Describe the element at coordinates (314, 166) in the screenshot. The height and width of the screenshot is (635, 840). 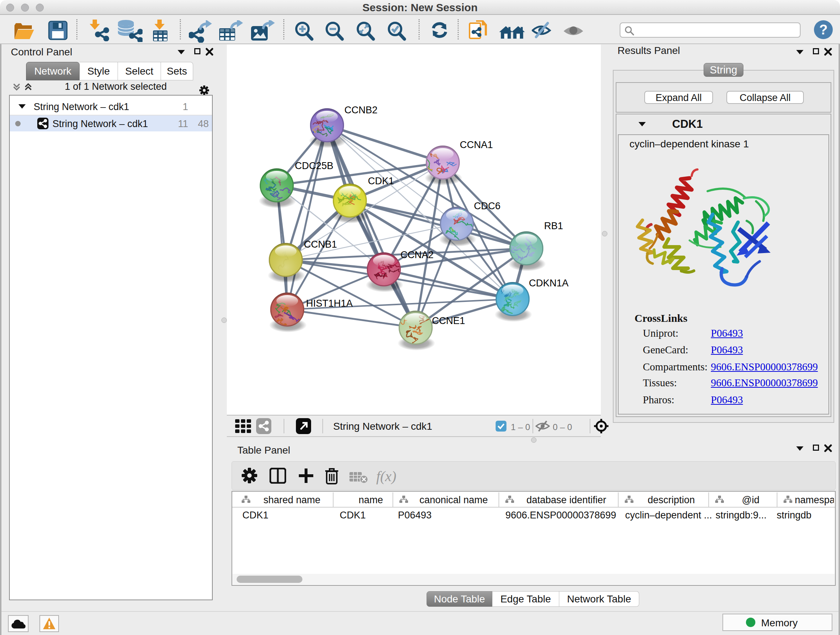
I see `svg-text: CDC25B` at that location.